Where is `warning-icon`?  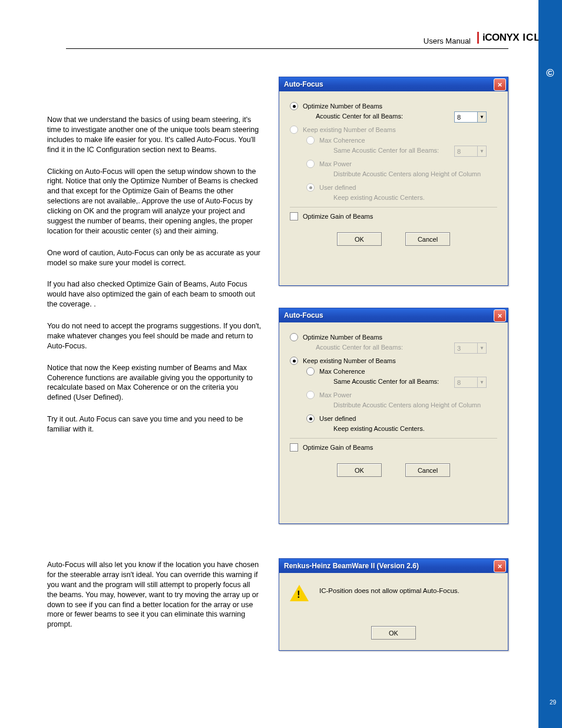
warning-icon is located at coordinates (299, 593).